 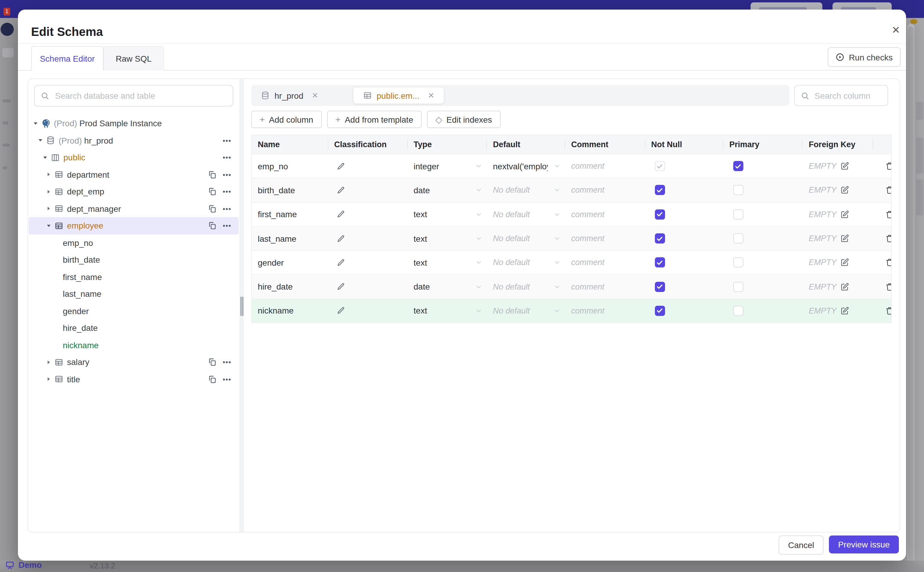 I want to click on column-search-input, so click(x=848, y=95).